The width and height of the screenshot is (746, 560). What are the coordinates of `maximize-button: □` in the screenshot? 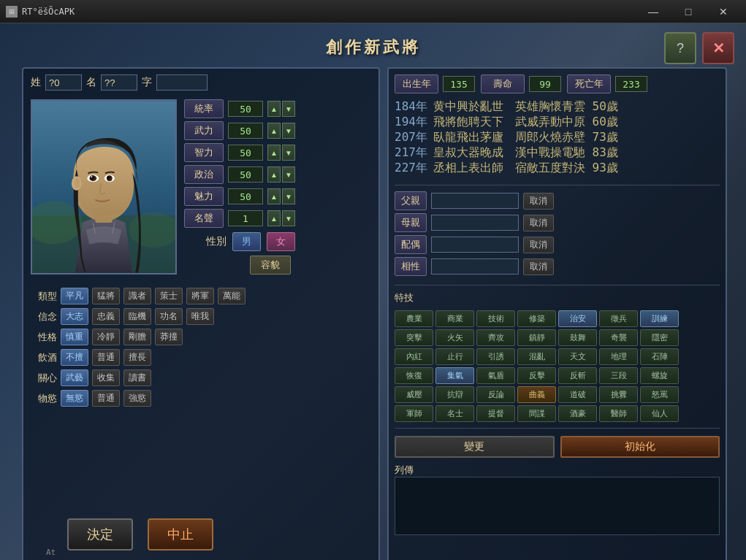 It's located at (688, 12).